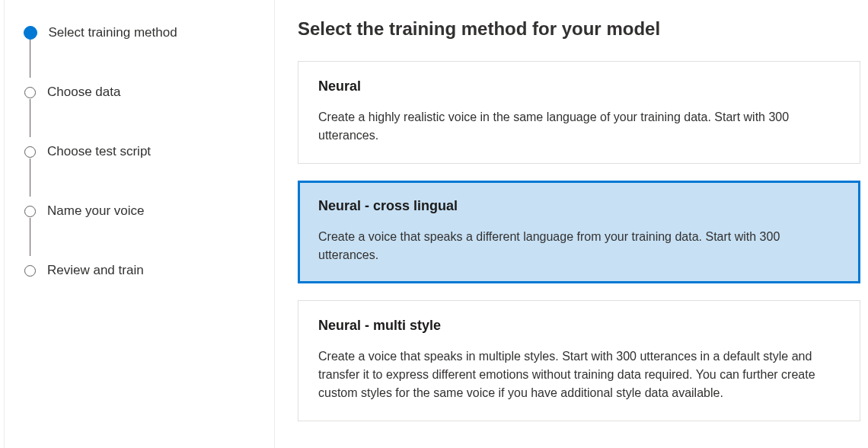 The height and width of the screenshot is (448, 868). What do you see at coordinates (140, 152) in the screenshot?
I see `step-choose-test-script: Choose test script` at bounding box center [140, 152].